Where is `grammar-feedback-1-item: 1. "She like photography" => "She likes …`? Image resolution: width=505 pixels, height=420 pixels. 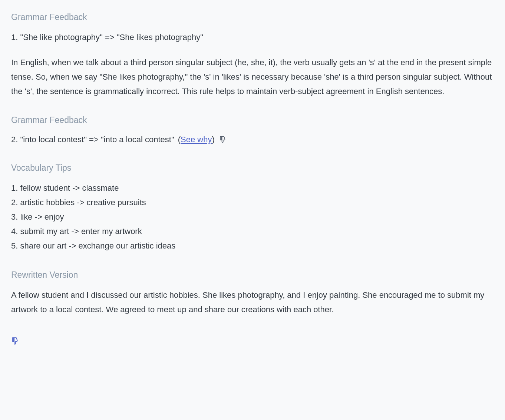 grammar-feedback-1-item: 1. "She like photography" => "She likes … is located at coordinates (252, 37).